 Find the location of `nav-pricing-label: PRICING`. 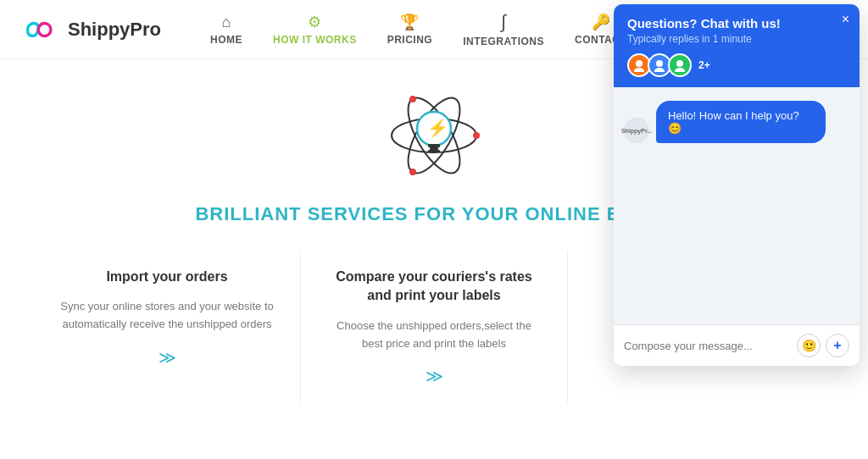

nav-pricing-label: PRICING is located at coordinates (410, 40).